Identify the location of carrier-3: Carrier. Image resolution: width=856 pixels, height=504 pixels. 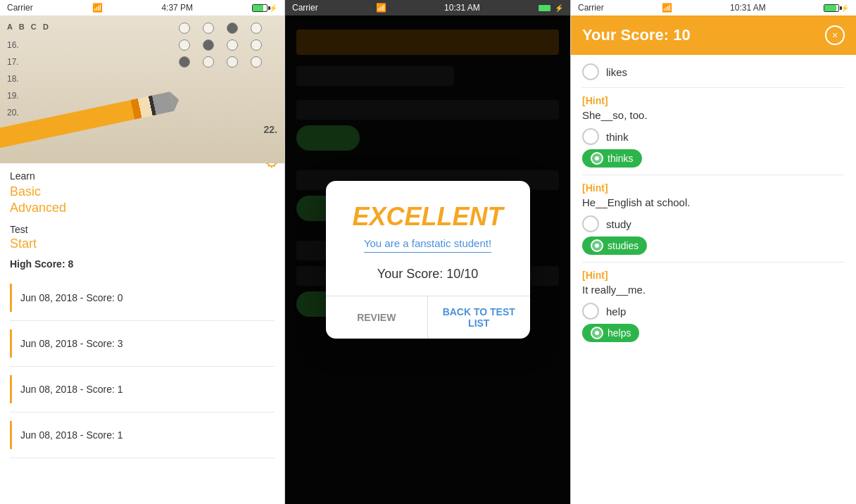
(591, 8).